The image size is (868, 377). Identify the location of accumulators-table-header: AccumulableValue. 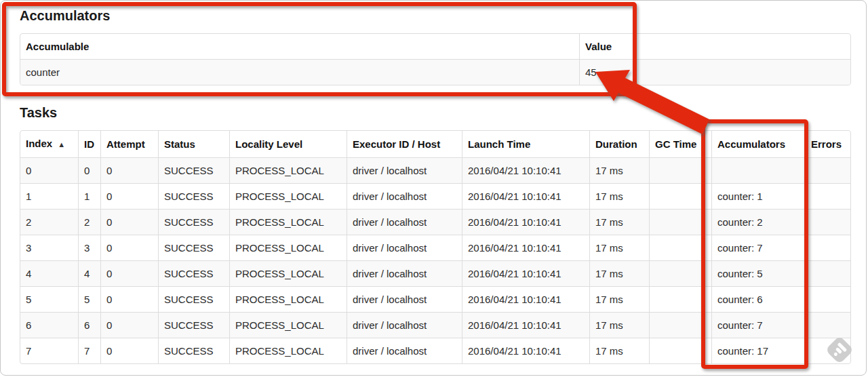
(435, 46).